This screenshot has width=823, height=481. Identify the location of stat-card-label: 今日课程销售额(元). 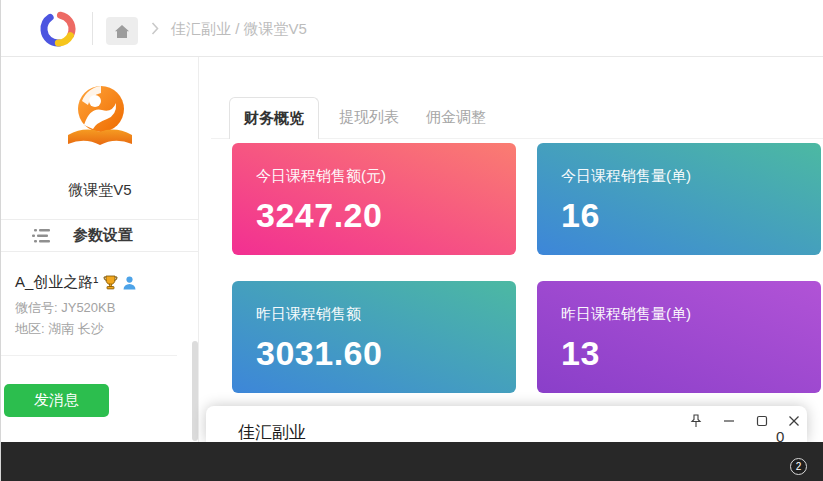
(386, 176).